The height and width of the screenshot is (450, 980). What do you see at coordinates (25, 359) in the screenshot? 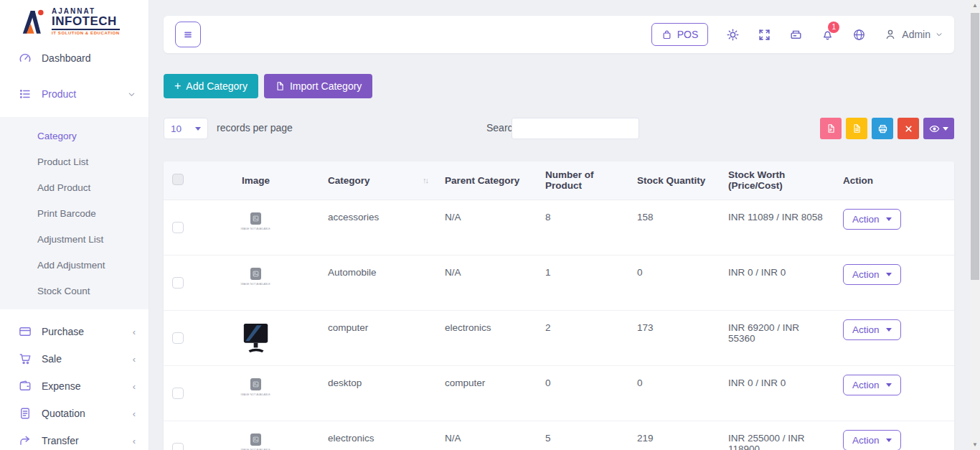
I see `cart-icon` at bounding box center [25, 359].